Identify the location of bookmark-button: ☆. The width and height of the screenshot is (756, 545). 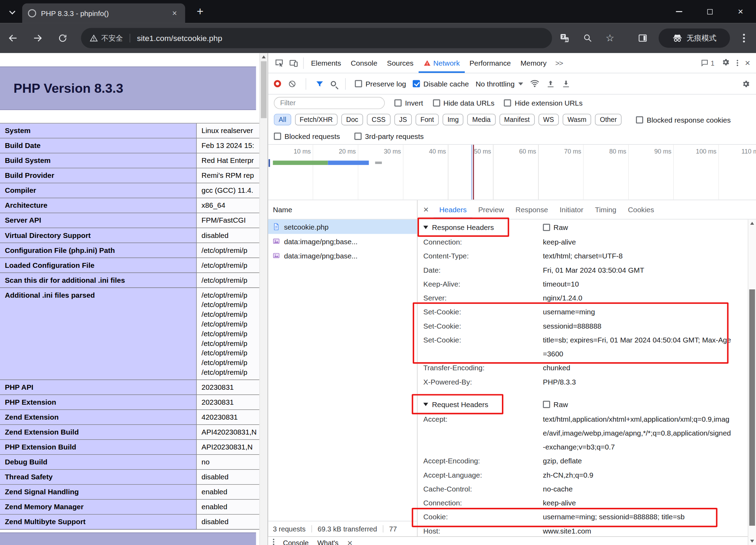
(610, 38).